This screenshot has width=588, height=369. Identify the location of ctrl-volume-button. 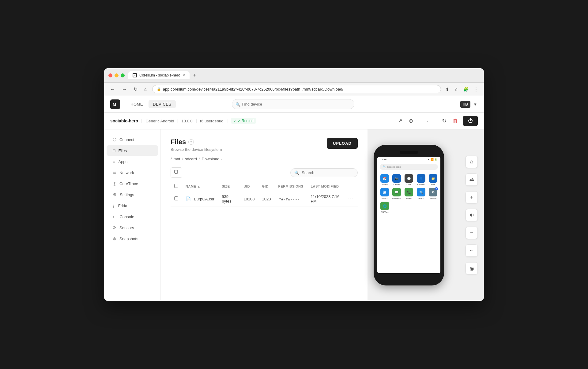
(472, 215).